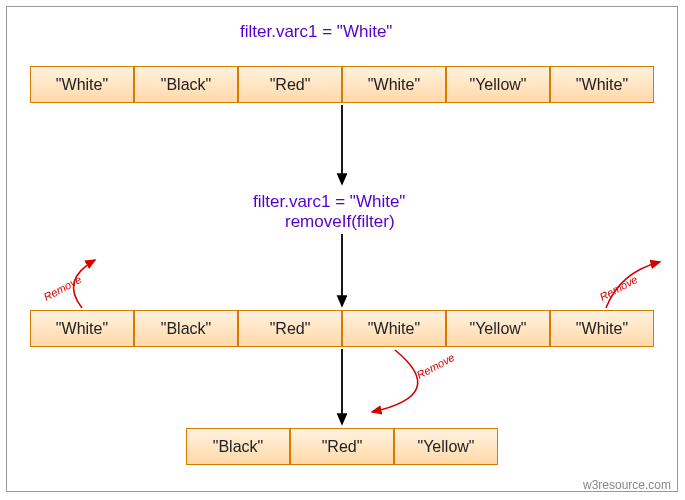 Image resolution: width=685 pixels, height=500 pixels. Describe the element at coordinates (342, 328) in the screenshot. I see `row-after-apply: "White" "Black" "Red" "White" "Yellow" "…` at that location.